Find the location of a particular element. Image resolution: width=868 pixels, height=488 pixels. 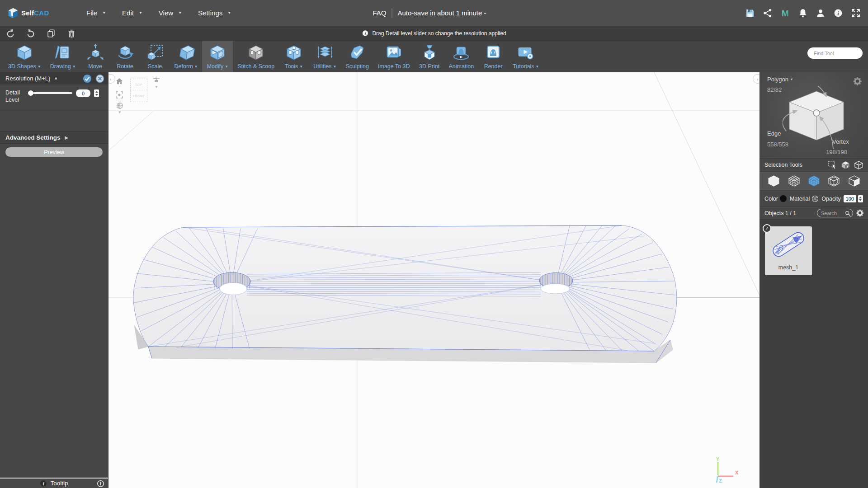

material-label: Material is located at coordinates (800, 199).